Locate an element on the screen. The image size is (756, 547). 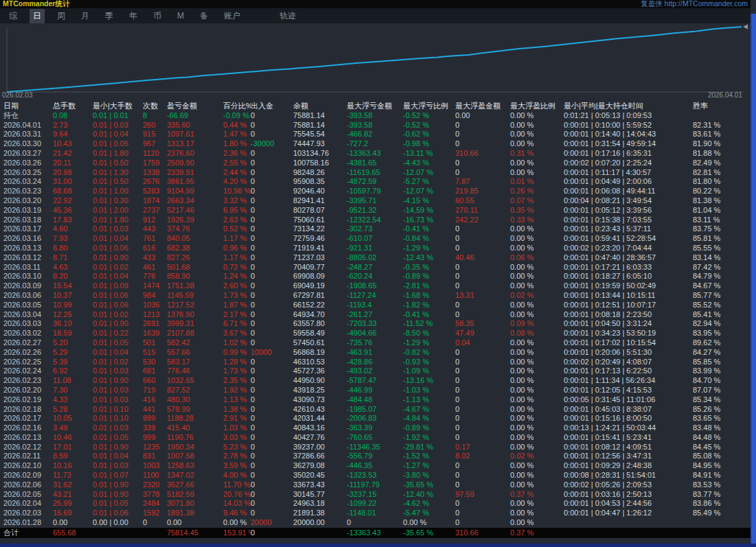
cell-次数: 260 is located at coordinates (155, 126).